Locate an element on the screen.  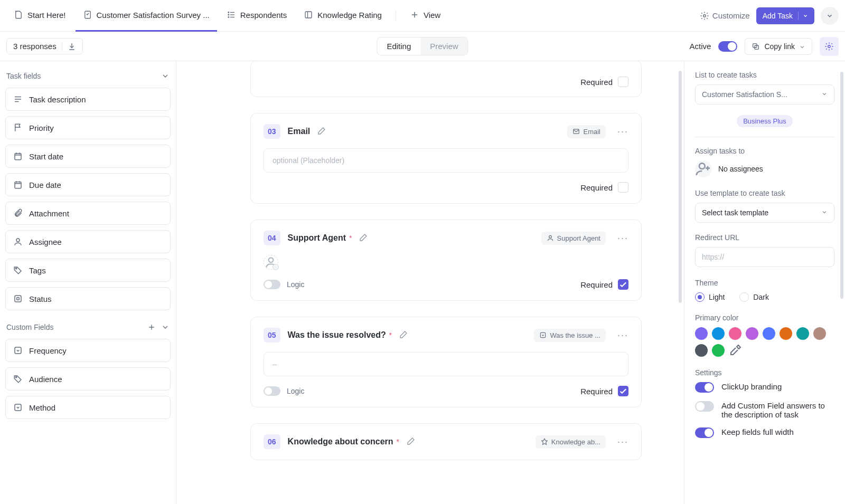
theme-dark-label: Dark is located at coordinates (761, 297).